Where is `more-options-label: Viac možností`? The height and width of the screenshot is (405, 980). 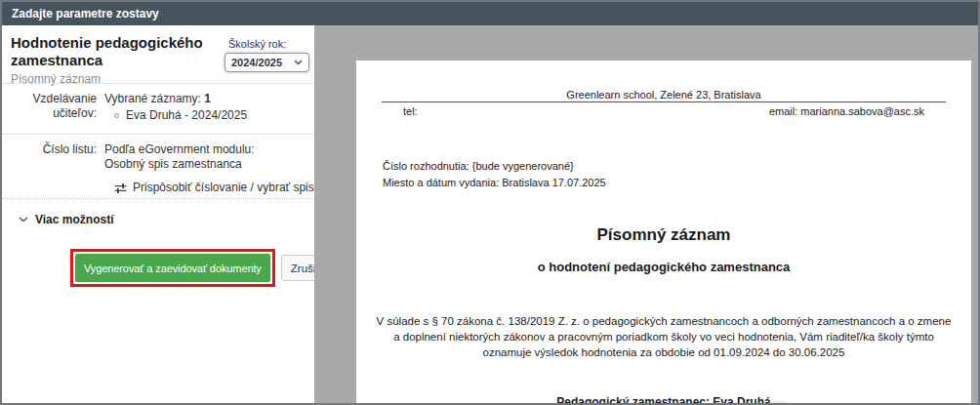
more-options-label: Viac možností is located at coordinates (74, 220).